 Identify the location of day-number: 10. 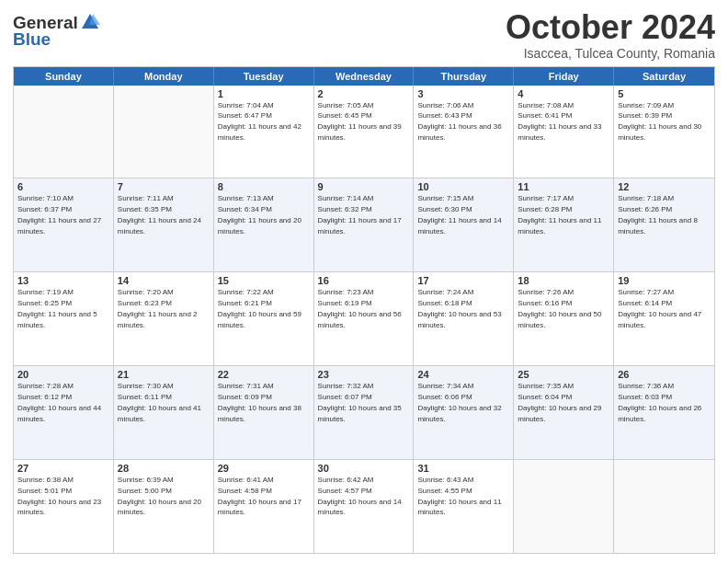
(463, 187).